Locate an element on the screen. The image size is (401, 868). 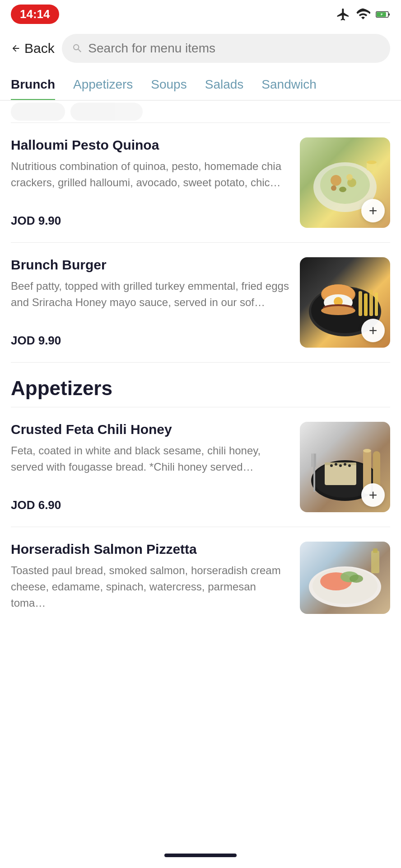
item-name: Brunch Burger is located at coordinates (150, 265).